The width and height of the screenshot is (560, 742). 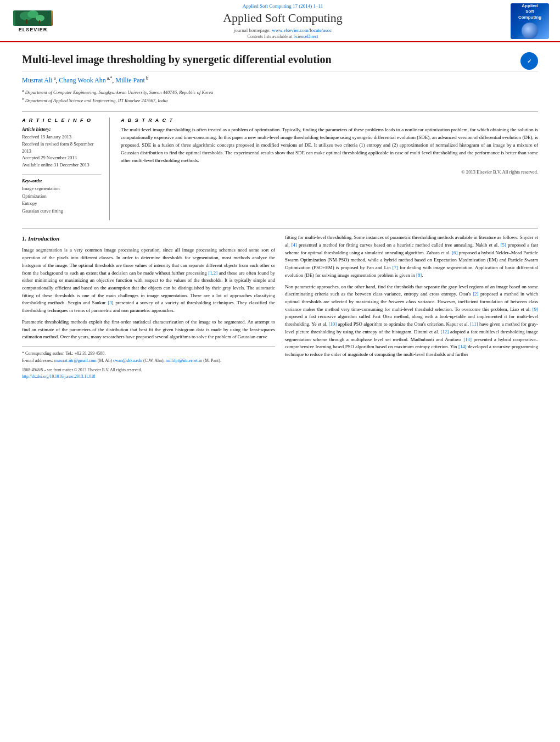 What do you see at coordinates (333, 324) in the screenshot?
I see `ref-10: [10]` at bounding box center [333, 324].